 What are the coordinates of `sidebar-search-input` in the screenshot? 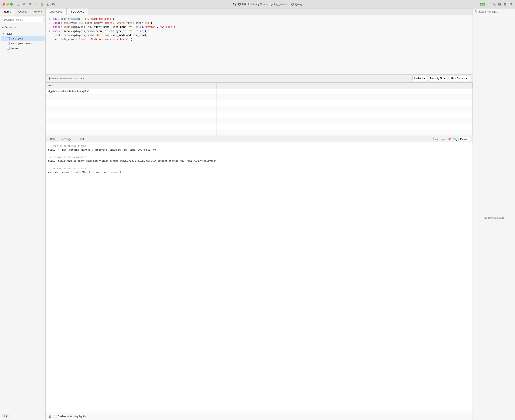 It's located at (23, 20).